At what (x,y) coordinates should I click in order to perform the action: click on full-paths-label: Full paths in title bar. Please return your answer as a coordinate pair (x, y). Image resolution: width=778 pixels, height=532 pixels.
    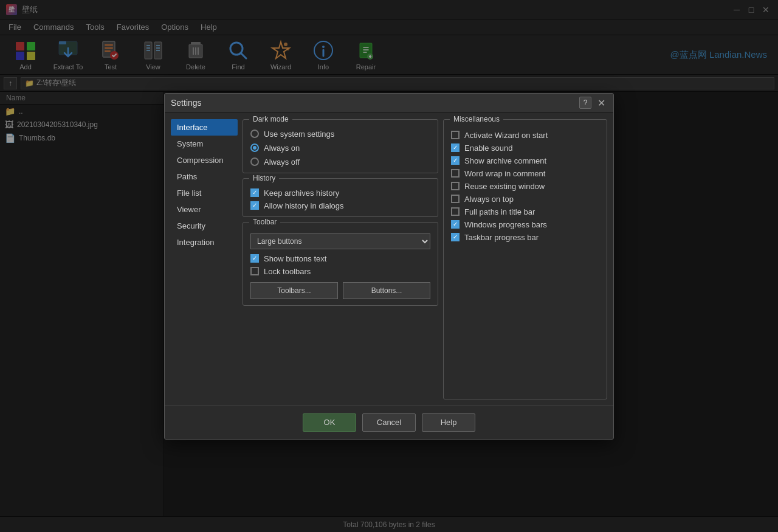
    Looking at the image, I should click on (500, 212).